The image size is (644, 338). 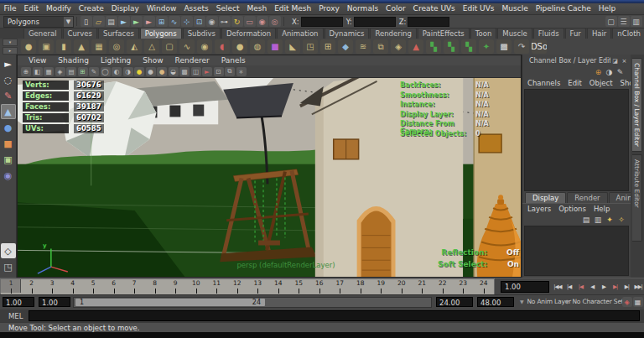 What do you see at coordinates (423, 287) in the screenshot?
I see `timeline-frame-cell: 21` at bounding box center [423, 287].